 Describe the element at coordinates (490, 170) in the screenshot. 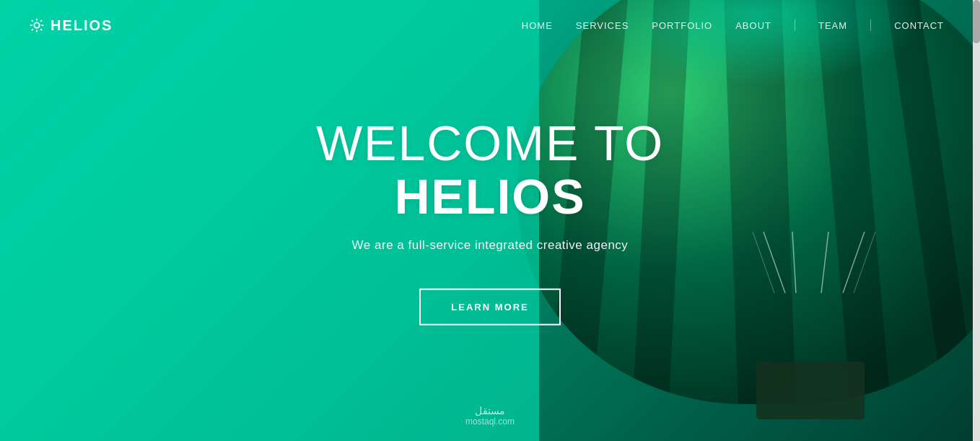

I see `hero-title: WELCOME TO HELIOS` at that location.